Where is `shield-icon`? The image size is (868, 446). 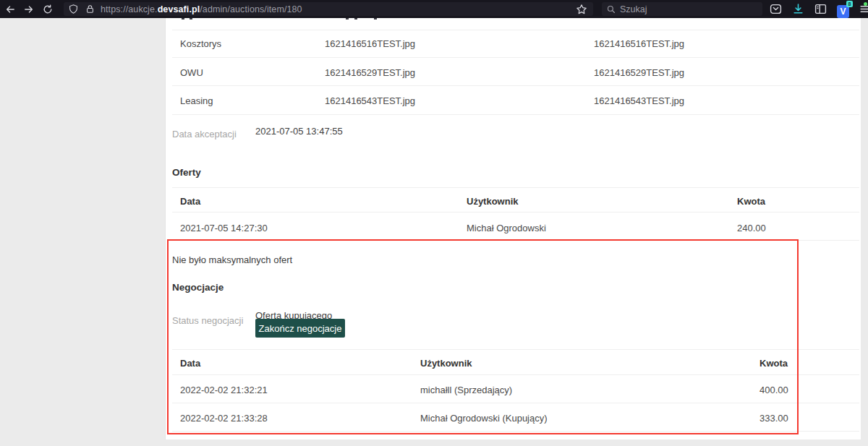
shield-icon is located at coordinates (74, 9).